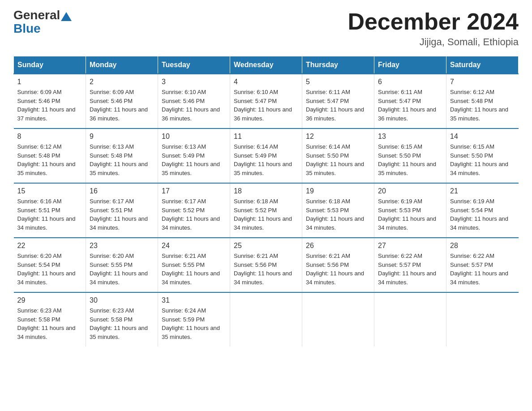 This screenshot has height=411, width=532. Describe the element at coordinates (194, 137) in the screenshot. I see `day-number: 10` at that location.